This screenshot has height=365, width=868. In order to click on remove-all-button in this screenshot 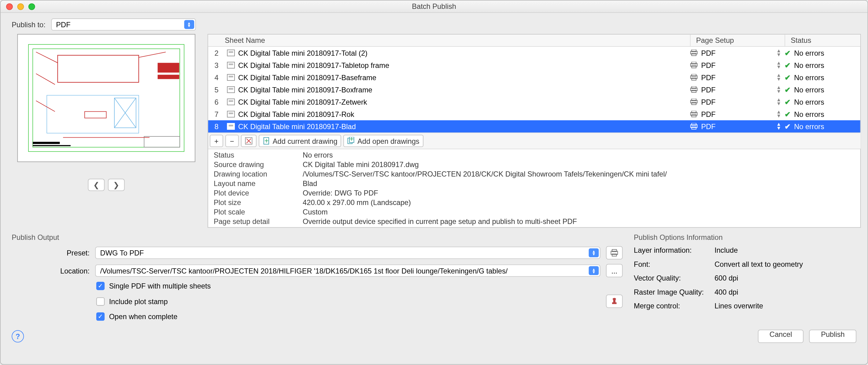, I will do `click(249, 141)`.